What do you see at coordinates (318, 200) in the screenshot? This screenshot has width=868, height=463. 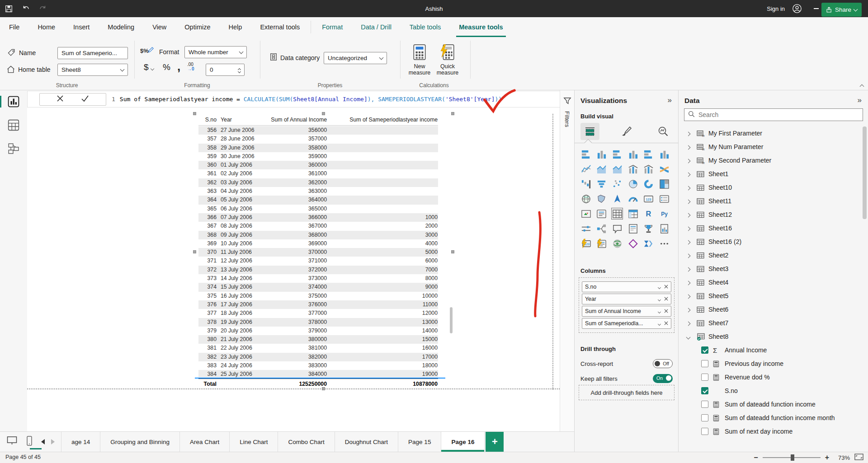 I see `table-row: 36405 July 2006364000` at bounding box center [318, 200].